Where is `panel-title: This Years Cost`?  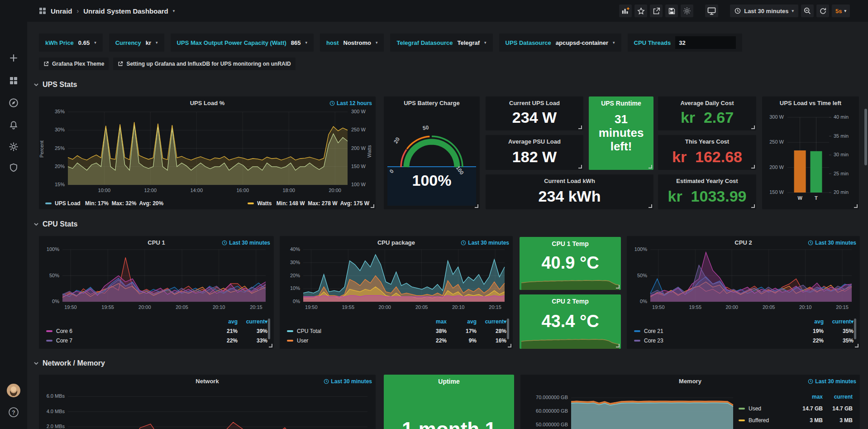
panel-title: This Years Cost is located at coordinates (707, 141).